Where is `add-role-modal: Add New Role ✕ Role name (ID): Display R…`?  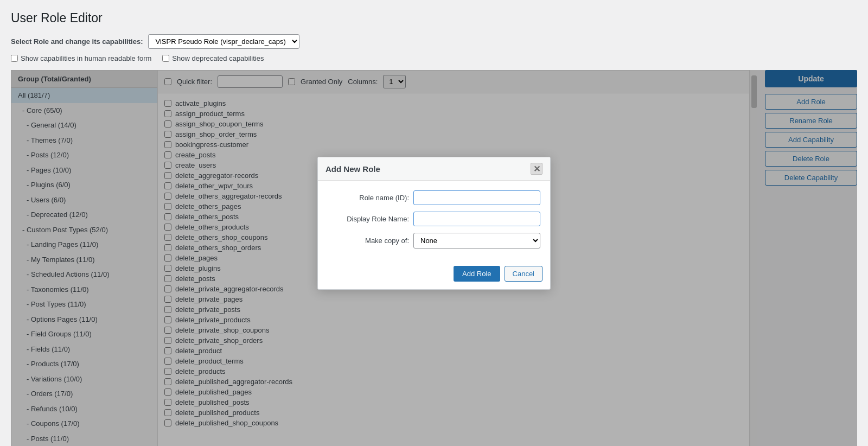
add-role-modal: Add New Role ✕ Role name (ID): Display R… is located at coordinates (434, 224).